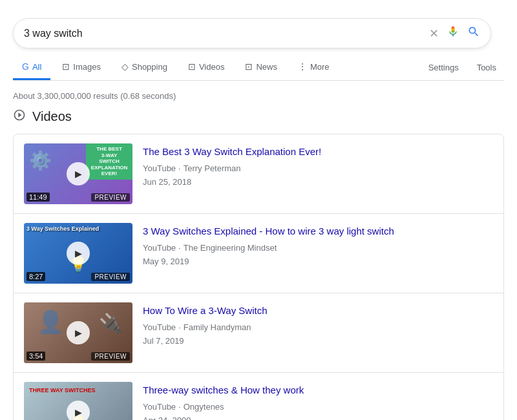 This screenshot has width=517, height=420. What do you see at coordinates (78, 333) in the screenshot?
I see `play-button-3: ▶` at bounding box center [78, 333].